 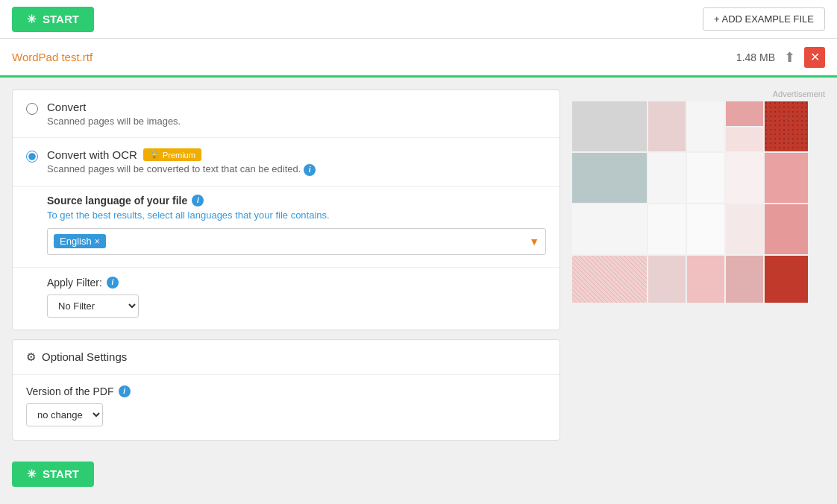 What do you see at coordinates (53, 19) in the screenshot?
I see `start-button-top: ✳ START` at bounding box center [53, 19].